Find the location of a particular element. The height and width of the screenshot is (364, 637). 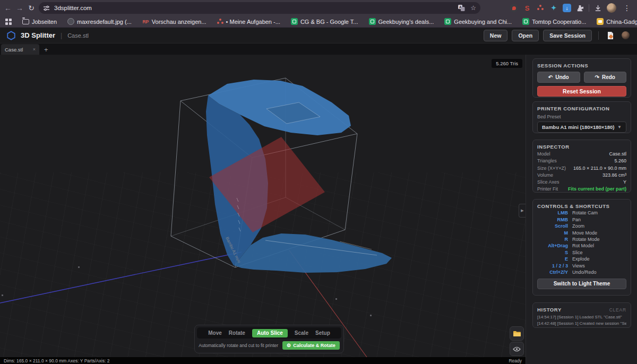

folder-icon is located at coordinates (25, 22).